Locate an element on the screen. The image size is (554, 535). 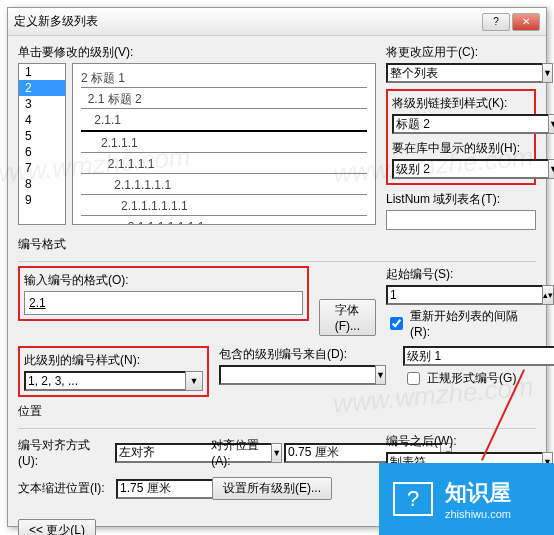
dialog-title: 定义新多级列表 is located at coordinates (248, 22).